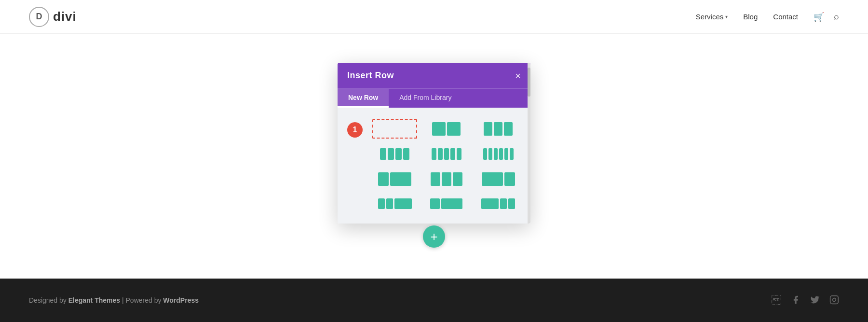  What do you see at coordinates (447, 166) in the screenshot?
I see `layout-grid` at bounding box center [447, 166].